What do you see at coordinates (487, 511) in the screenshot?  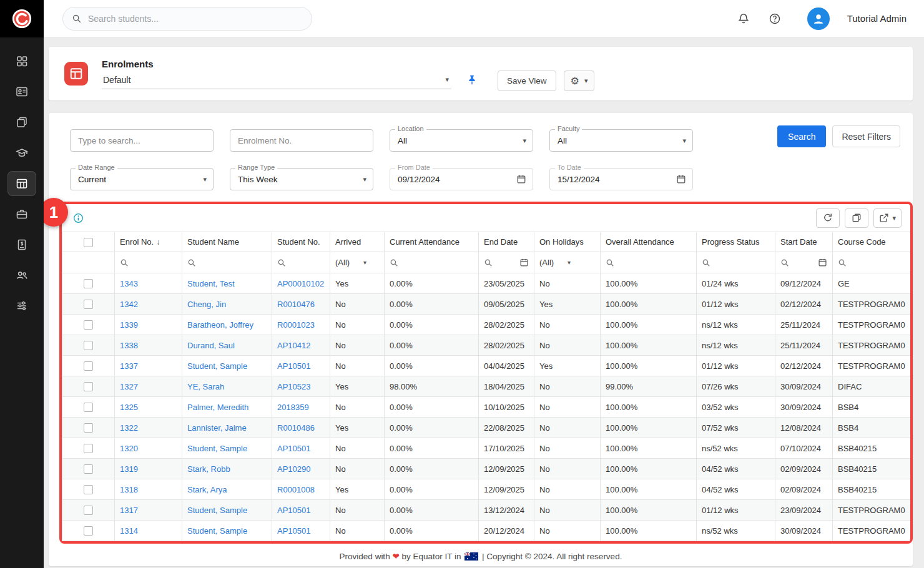 I see `table-row: 1317 Student, Sample AP10501 No 0.00% 13…` at bounding box center [487, 511].